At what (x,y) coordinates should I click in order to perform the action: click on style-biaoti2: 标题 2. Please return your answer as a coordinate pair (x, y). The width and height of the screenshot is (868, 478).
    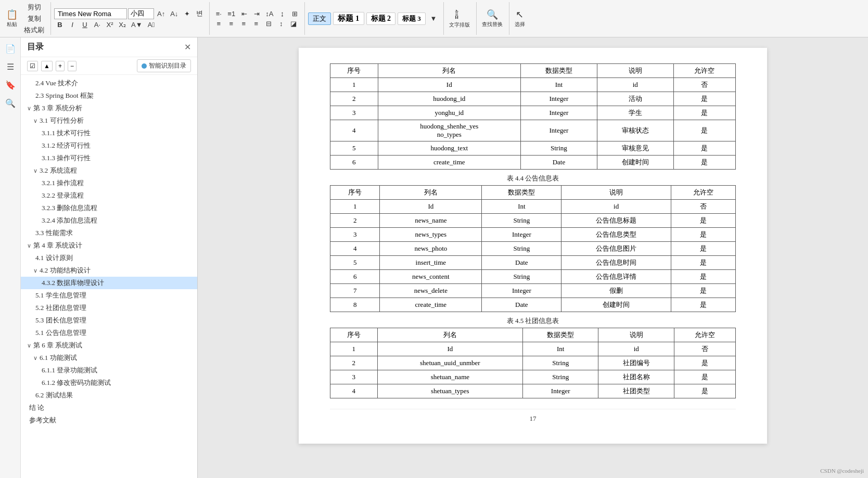
    Looking at the image, I should click on (381, 19).